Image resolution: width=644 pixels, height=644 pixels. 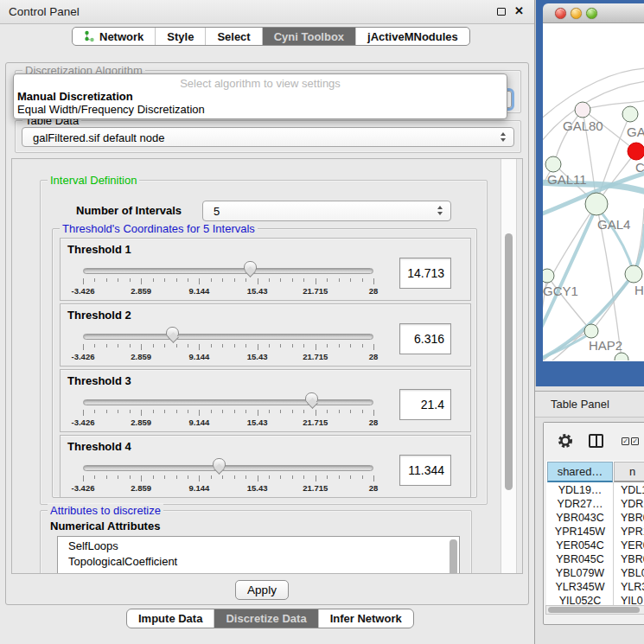 I want to click on minimize-traffic-light-icon, so click(x=576, y=14).